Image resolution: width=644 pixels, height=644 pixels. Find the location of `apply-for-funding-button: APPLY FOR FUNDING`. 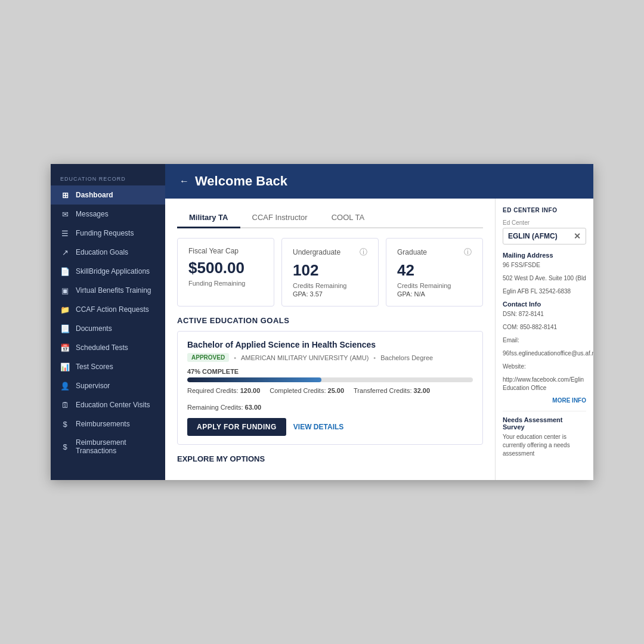

apply-for-funding-button: APPLY FOR FUNDING is located at coordinates (237, 427).